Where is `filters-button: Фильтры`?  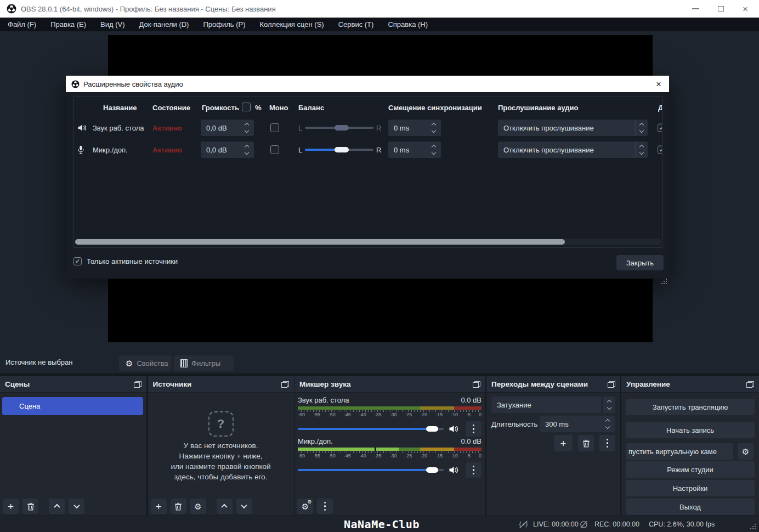
filters-button: Фильтры is located at coordinates (204, 363).